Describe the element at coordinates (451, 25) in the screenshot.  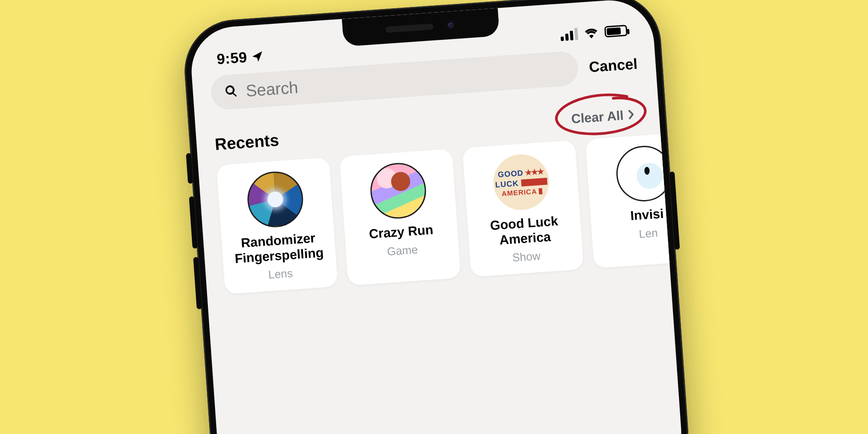
I see `phone-front-camera` at that location.